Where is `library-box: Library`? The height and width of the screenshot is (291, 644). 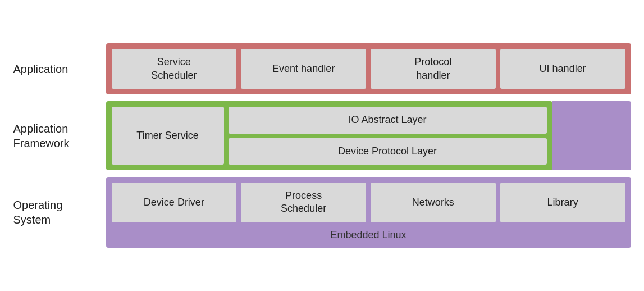
library-box: Library is located at coordinates (563, 202).